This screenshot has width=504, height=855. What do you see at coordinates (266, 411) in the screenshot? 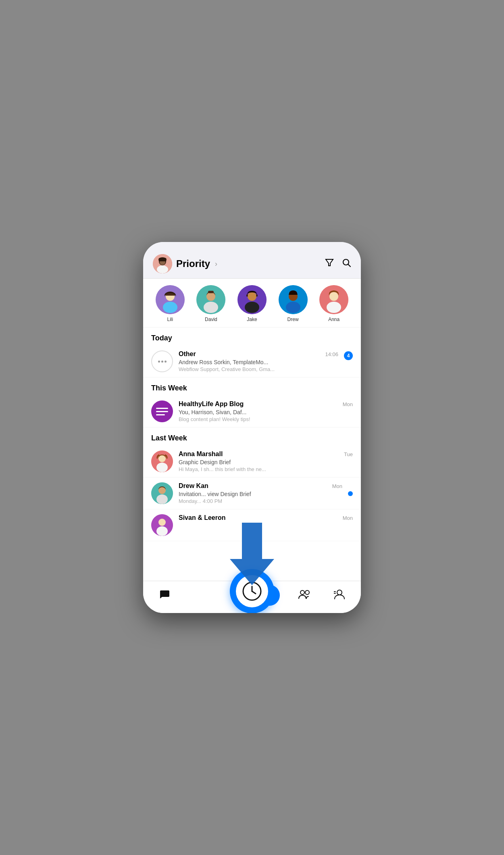
I see `conv-content: HealthyLife App Blog Mon You, Harrison, …` at bounding box center [266, 411].